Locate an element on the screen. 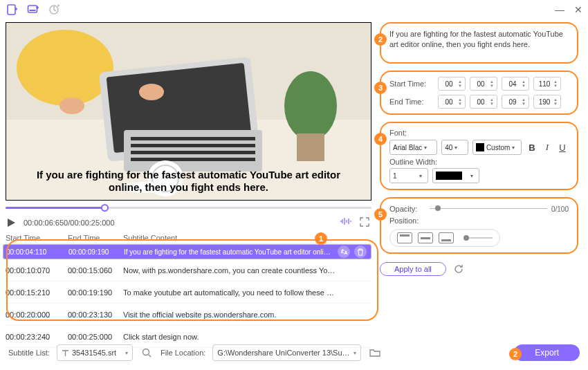 This screenshot has width=588, height=370. header-start: Start Time is located at coordinates (37, 238).